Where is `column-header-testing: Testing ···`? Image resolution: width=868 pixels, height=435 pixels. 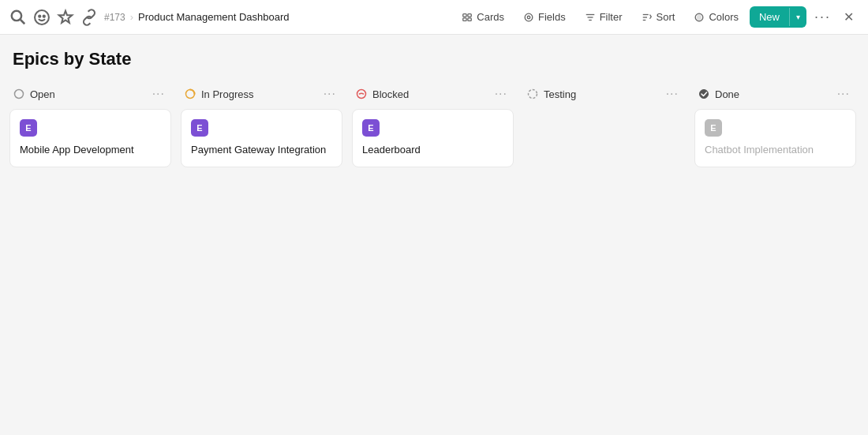 column-header-testing: Testing ··· is located at coordinates (604, 94).